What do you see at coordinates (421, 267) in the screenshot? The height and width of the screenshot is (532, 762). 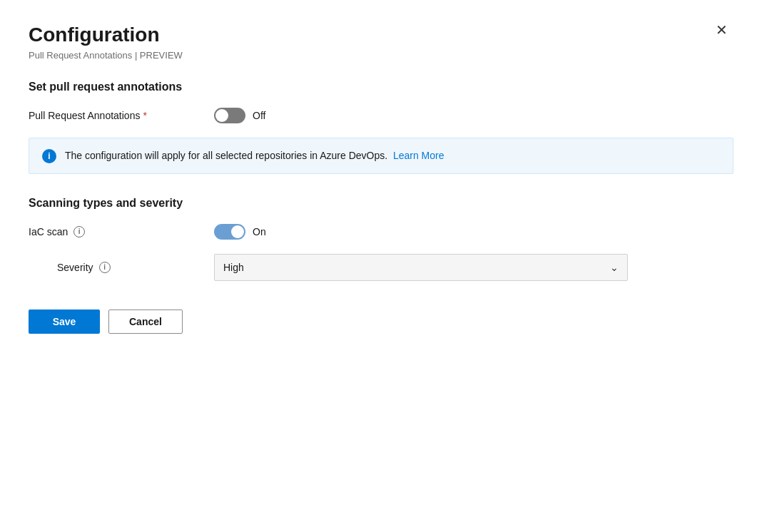 I see `severity-dropdown: High ⌄` at bounding box center [421, 267].